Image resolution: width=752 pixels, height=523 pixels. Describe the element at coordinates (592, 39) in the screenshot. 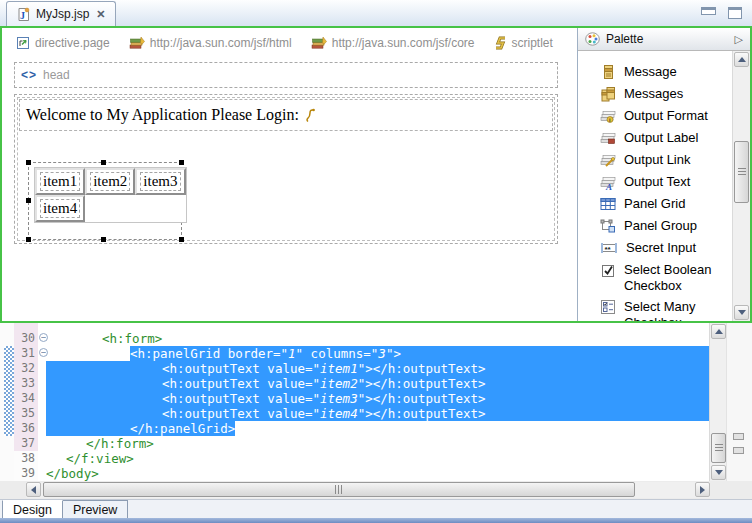

I see `palette-icon` at that location.